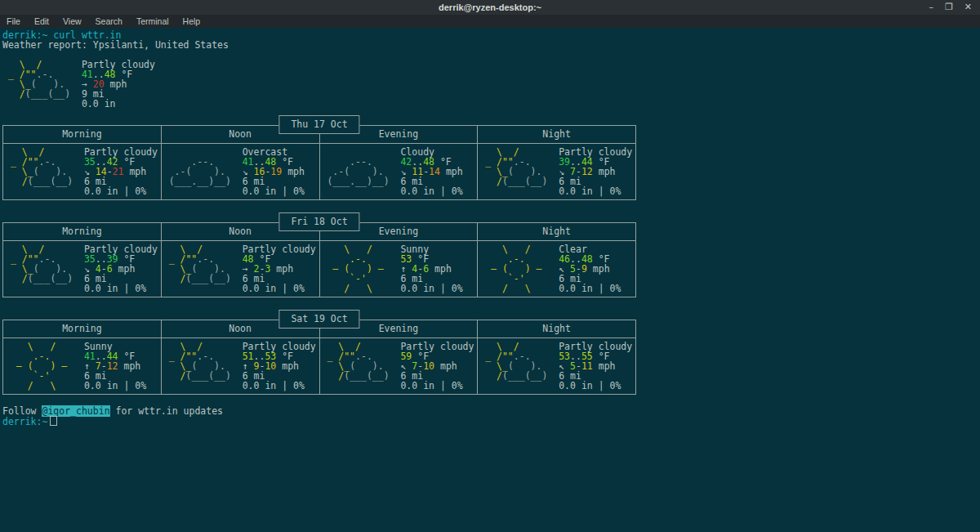 The height and width of the screenshot is (532, 980). I want to click on day-section-sat: Sat 19 Oct Morning Noon Evening Night \ …, so click(319, 357).